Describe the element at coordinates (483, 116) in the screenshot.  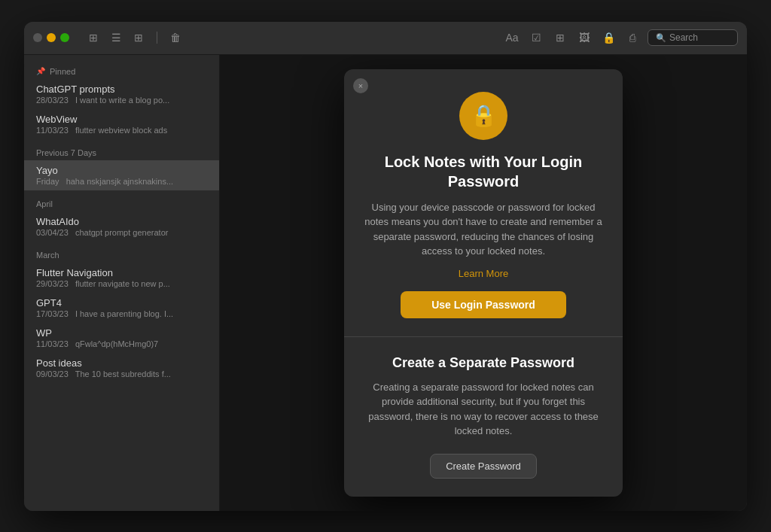
I see `lock-icon: 🔒` at that location.